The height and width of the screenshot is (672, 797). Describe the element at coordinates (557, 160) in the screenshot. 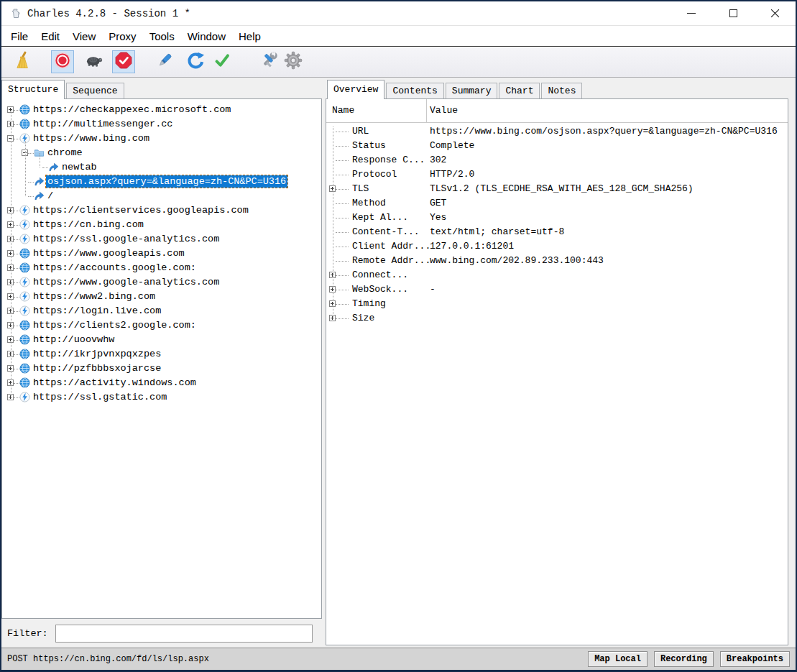

I see `overview-row: Response C...302` at that location.